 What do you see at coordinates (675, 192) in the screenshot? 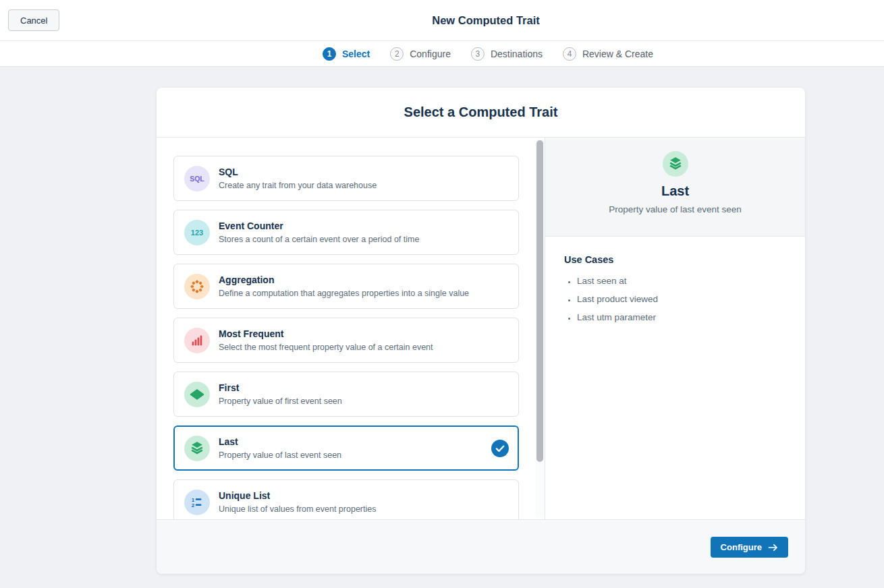
I see `trait-detail-title: Last` at bounding box center [675, 192].